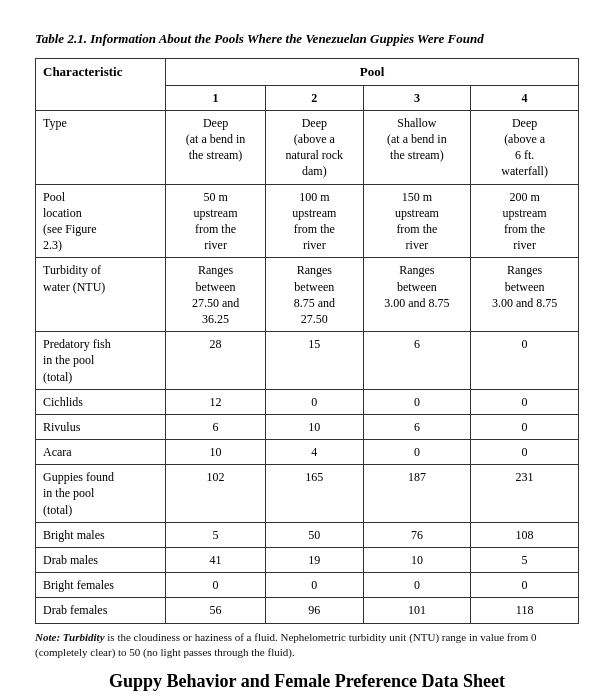 Image resolution: width=614 pixels, height=700 pixels. What do you see at coordinates (307, 682) in the screenshot?
I see `bottom-title: Guppy Behavior and Female Preference Dat…` at bounding box center [307, 682].